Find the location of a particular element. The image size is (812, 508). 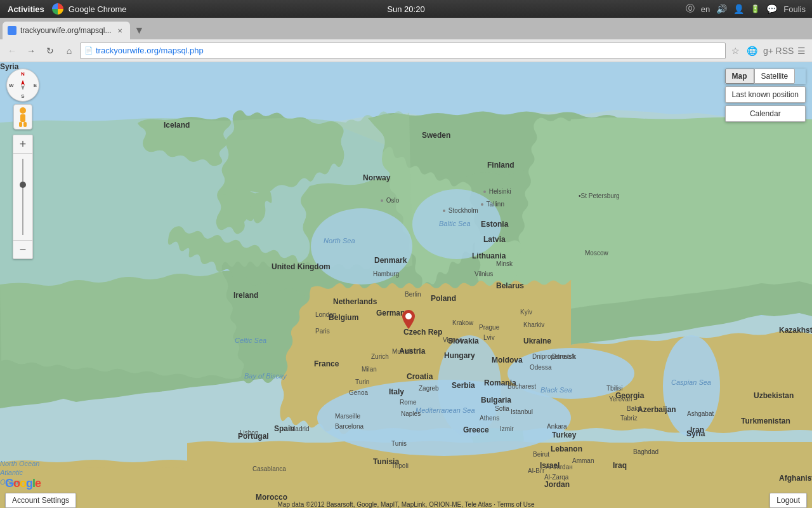

logo-o1: o is located at coordinates (16, 483).